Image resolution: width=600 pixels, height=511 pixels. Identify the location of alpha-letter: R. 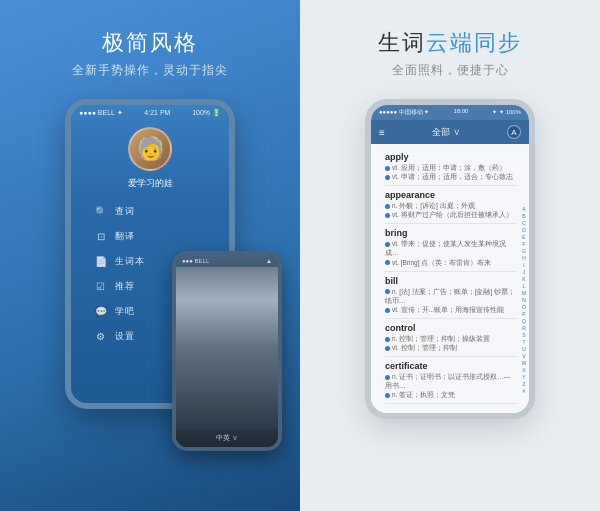
(524, 328).